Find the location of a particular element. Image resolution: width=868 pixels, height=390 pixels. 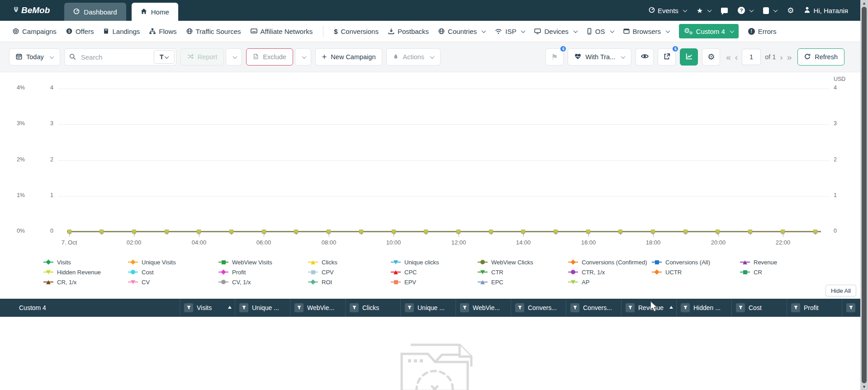

legend-item-clicks: Clicks is located at coordinates (349, 262).